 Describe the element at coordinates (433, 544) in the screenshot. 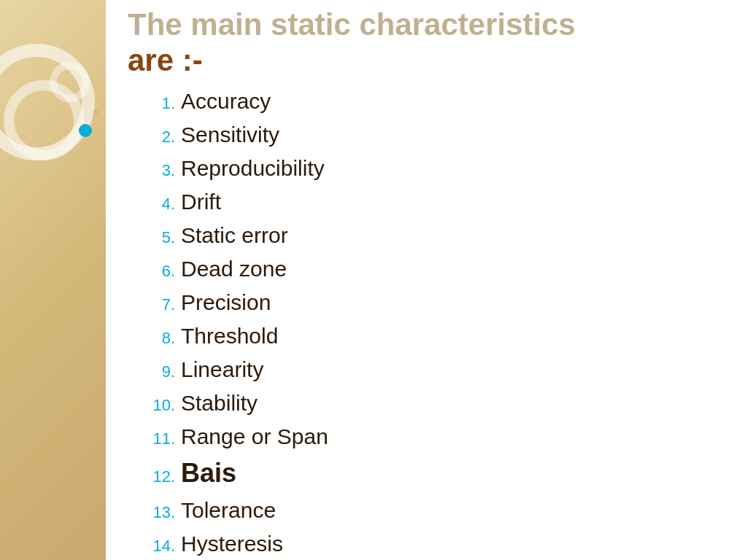

I see `list-item: 14.Hysteresis` at that location.